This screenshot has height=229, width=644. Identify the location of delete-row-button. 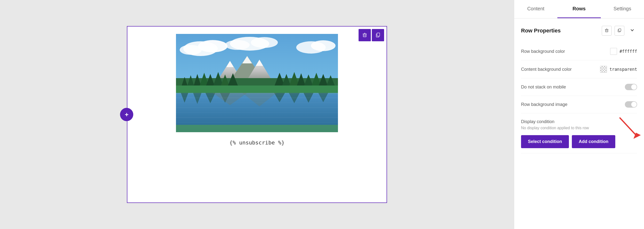
(364, 35).